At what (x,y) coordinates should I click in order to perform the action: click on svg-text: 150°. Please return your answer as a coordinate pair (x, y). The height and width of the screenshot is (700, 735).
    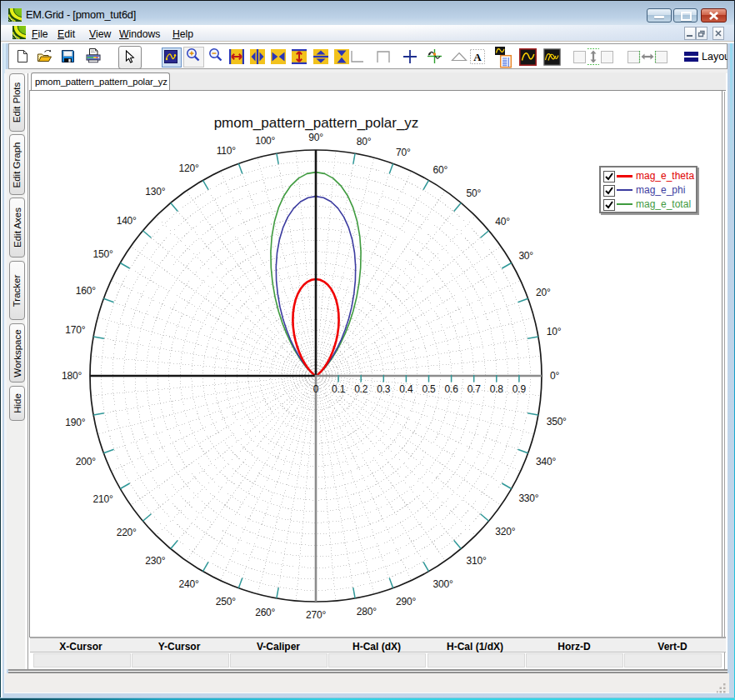
    Looking at the image, I should click on (103, 254).